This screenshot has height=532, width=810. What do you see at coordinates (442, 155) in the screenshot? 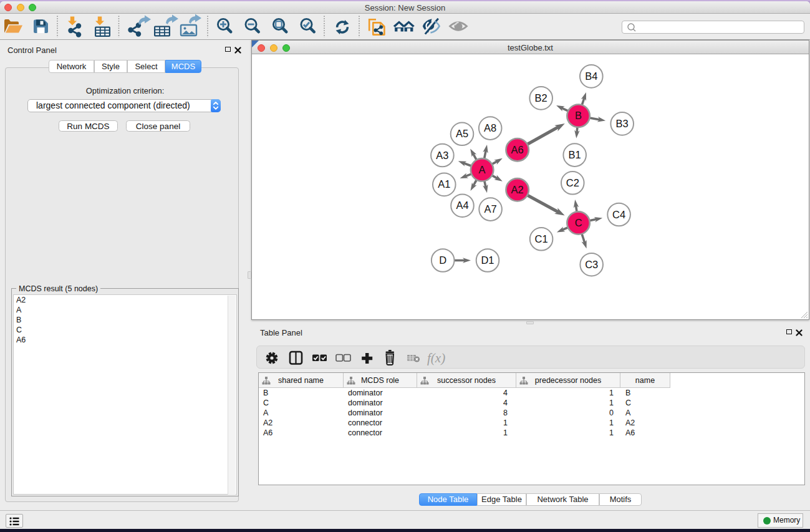
I see `svg-text: A3` at bounding box center [442, 155].